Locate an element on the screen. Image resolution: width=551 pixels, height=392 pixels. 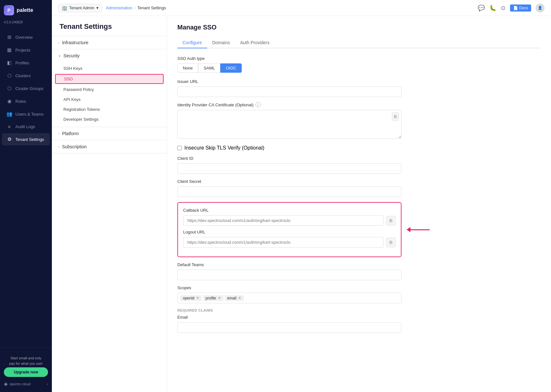
sidebar-item-roles: ◉ Roles is located at coordinates (26, 101).